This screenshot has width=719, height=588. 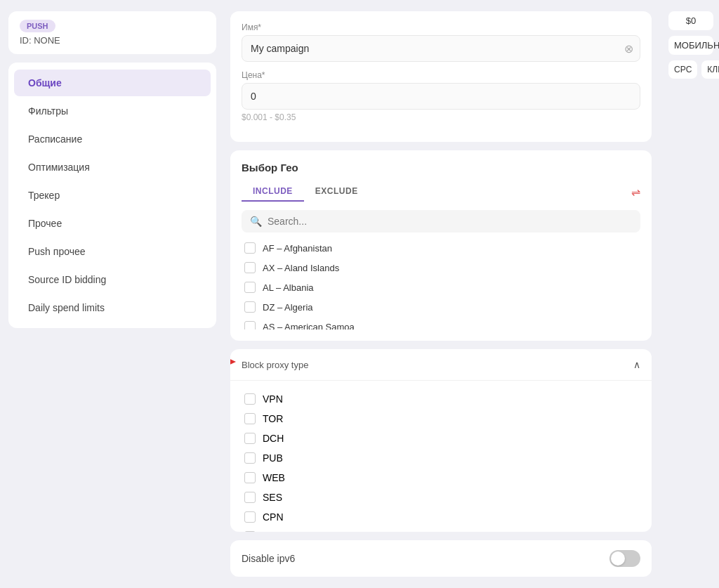 I want to click on include-exclude-tabs: INCLUDE EXCLUDE ⇌, so click(x=441, y=192).